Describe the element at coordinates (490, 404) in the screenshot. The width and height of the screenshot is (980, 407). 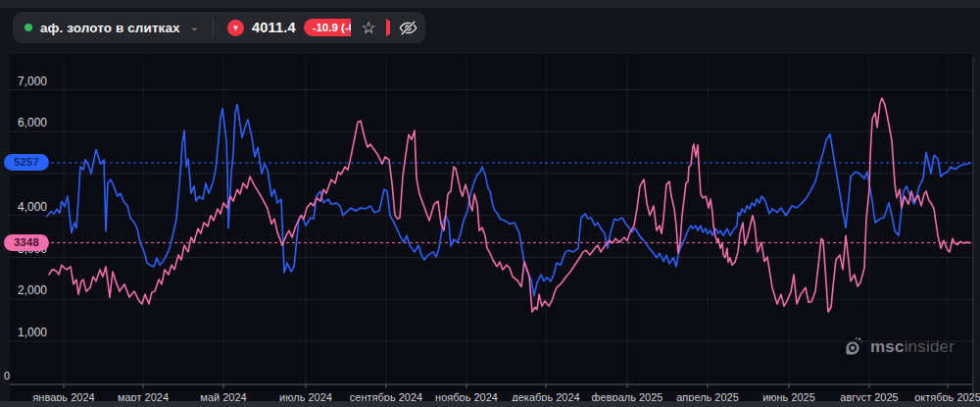
I see `window-bottom-strip` at that location.